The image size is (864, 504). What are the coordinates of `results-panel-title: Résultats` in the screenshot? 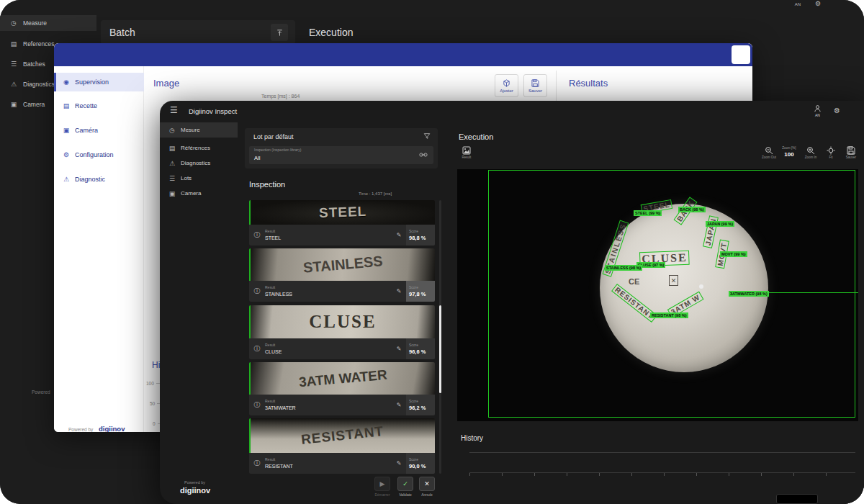 It's located at (588, 84).